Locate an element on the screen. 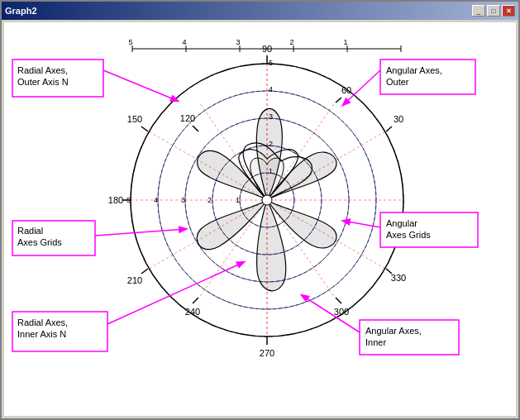  close-button: ✕ is located at coordinates (508, 11).